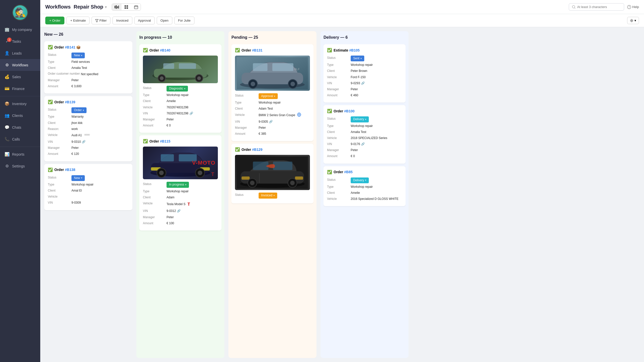 The width and height of the screenshot is (644, 362). Describe the element at coordinates (76, 203) in the screenshot. I see `card-b138-vin: 9-0309` at that location.